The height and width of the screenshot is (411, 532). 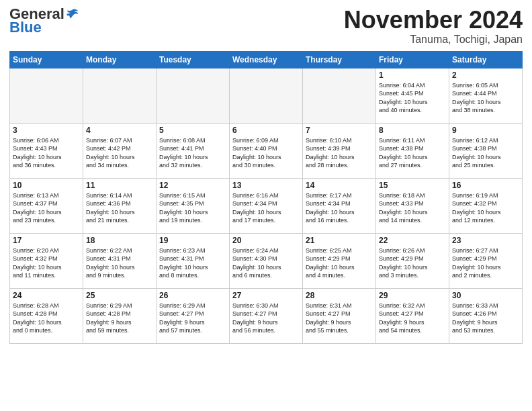 What do you see at coordinates (412, 98) in the screenshot?
I see `day-info: Sunrise: 6:04 AM Sunset: 4:45 PM Dayligh…` at bounding box center [412, 98].